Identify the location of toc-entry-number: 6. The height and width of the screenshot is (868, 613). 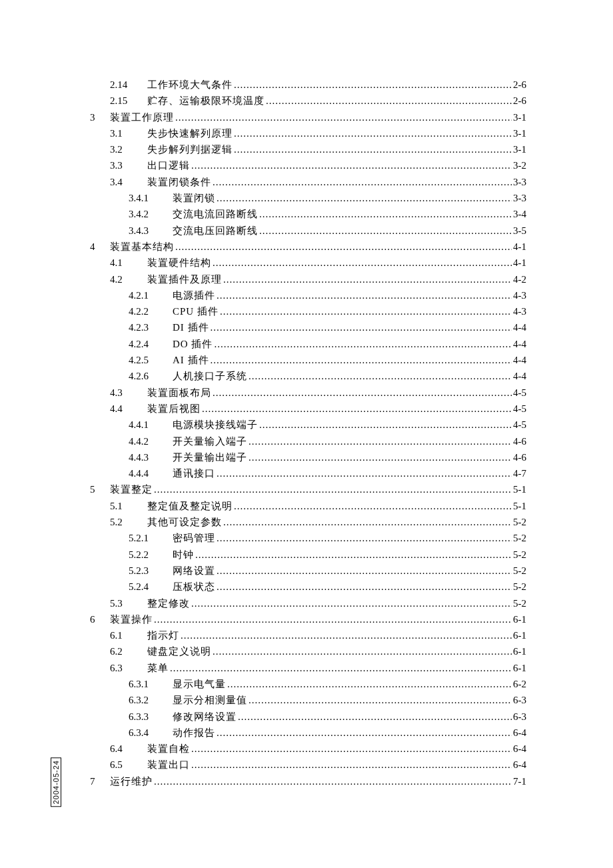
(100, 619).